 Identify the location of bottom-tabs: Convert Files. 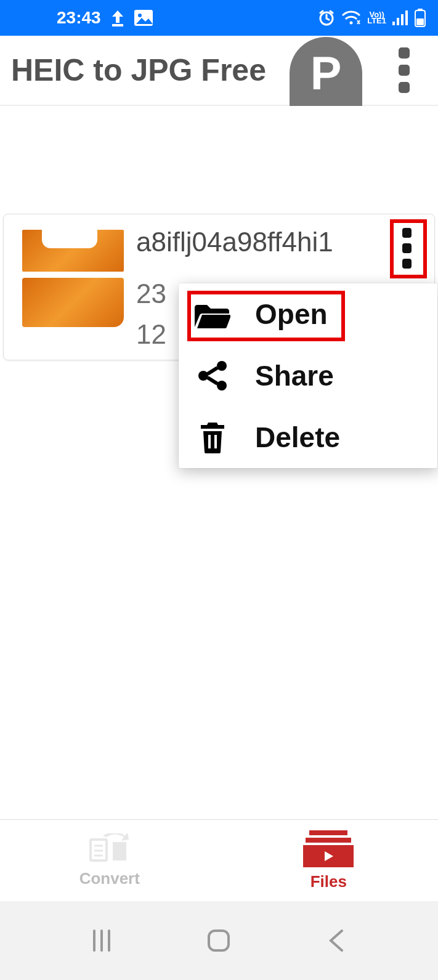
(219, 860).